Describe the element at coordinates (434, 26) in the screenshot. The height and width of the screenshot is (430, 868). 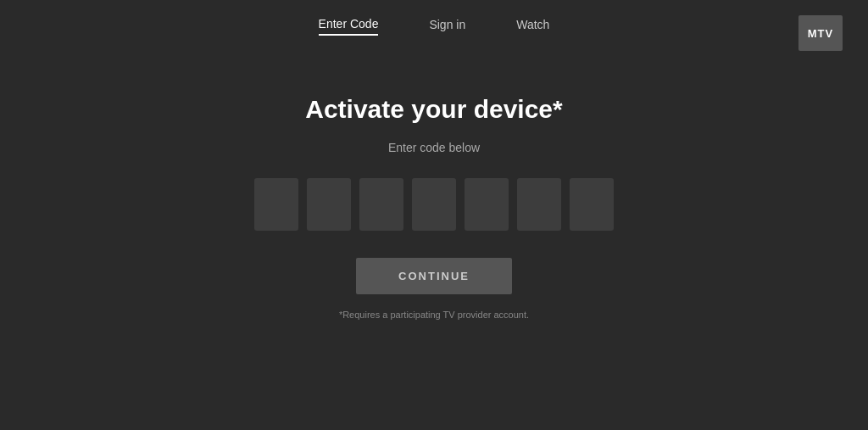
I see `header: Enter Code Sign in Watch MTV` at that location.